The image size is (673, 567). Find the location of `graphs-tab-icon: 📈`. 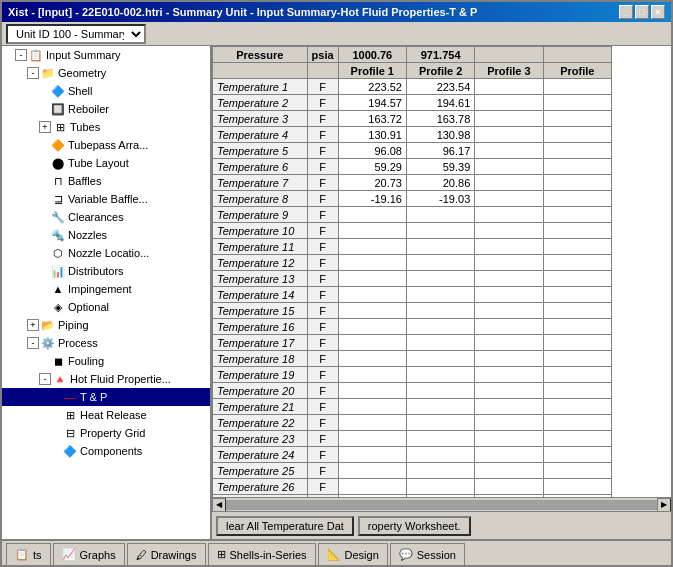

graphs-tab-icon: 📈 is located at coordinates (69, 554).